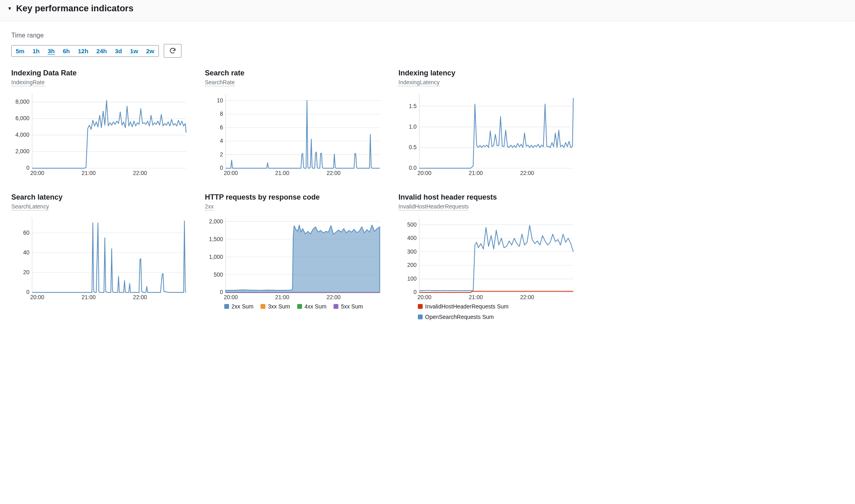 The height and width of the screenshot is (504, 855). I want to click on chart-indexing-rate: Indexing Data RateIndexingRate02,0004,00…, so click(100, 123).